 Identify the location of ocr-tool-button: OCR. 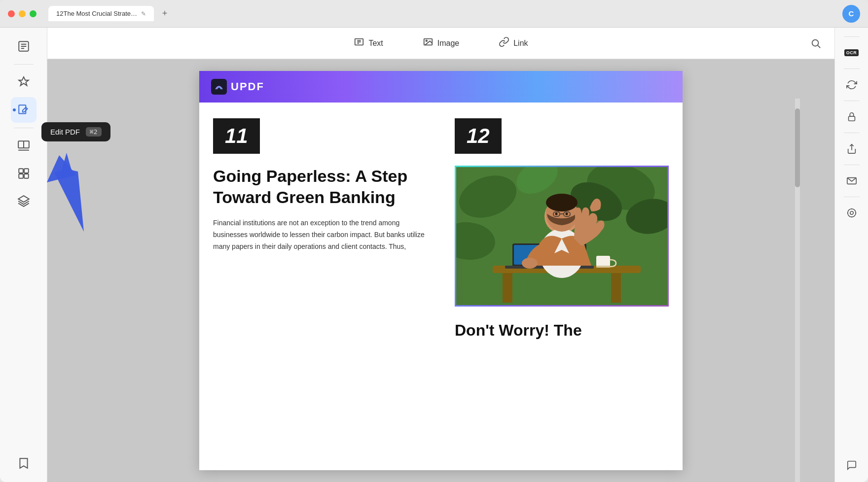
(852, 53).